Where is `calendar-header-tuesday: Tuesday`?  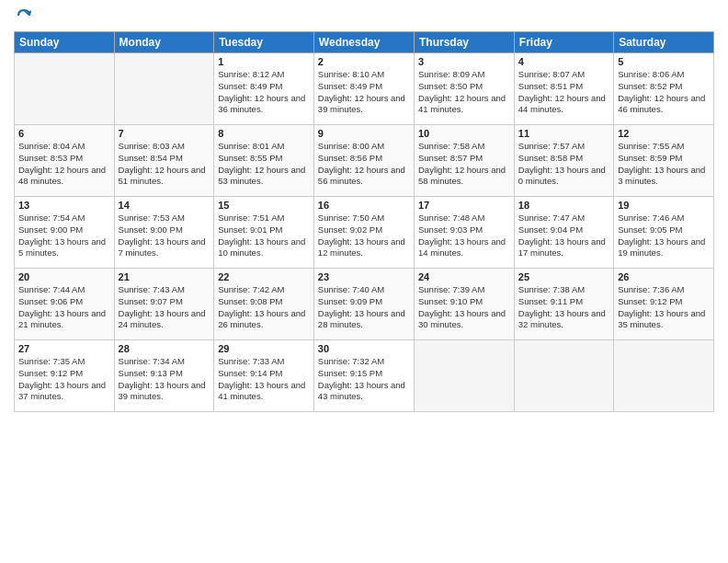 calendar-header-tuesday: Tuesday is located at coordinates (265, 42).